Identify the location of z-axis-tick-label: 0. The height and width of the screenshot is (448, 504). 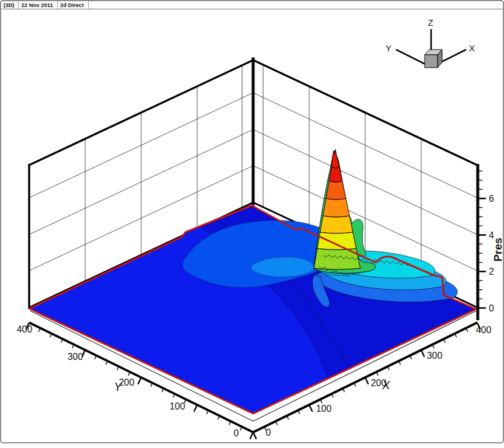
(491, 308).